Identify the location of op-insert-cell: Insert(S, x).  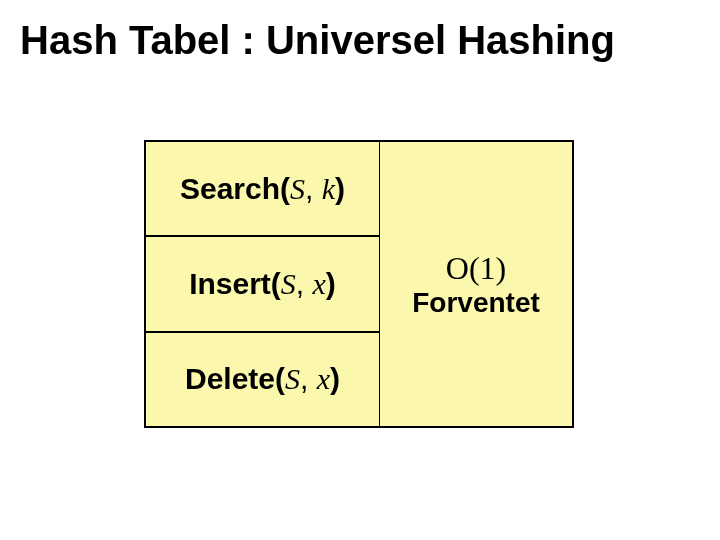
(263, 284).